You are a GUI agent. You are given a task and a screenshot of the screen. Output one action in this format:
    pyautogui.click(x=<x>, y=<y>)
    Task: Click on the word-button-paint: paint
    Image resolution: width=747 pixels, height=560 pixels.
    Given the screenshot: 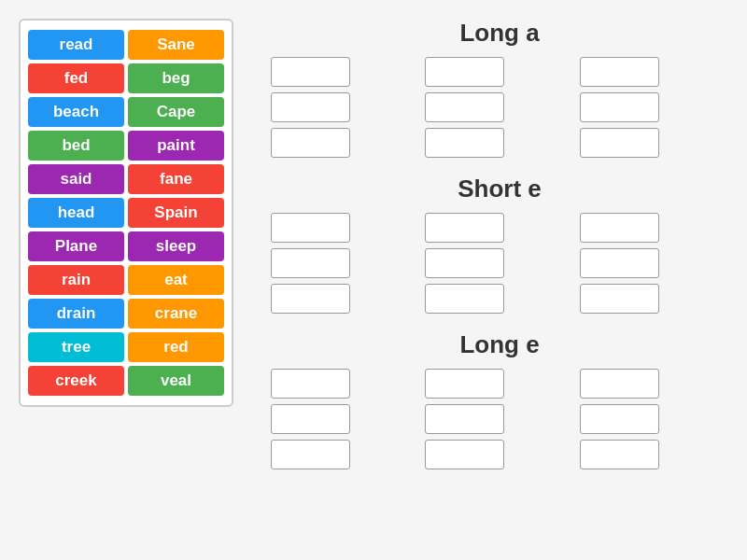 What is the action you would take?
    pyautogui.click(x=176, y=146)
    